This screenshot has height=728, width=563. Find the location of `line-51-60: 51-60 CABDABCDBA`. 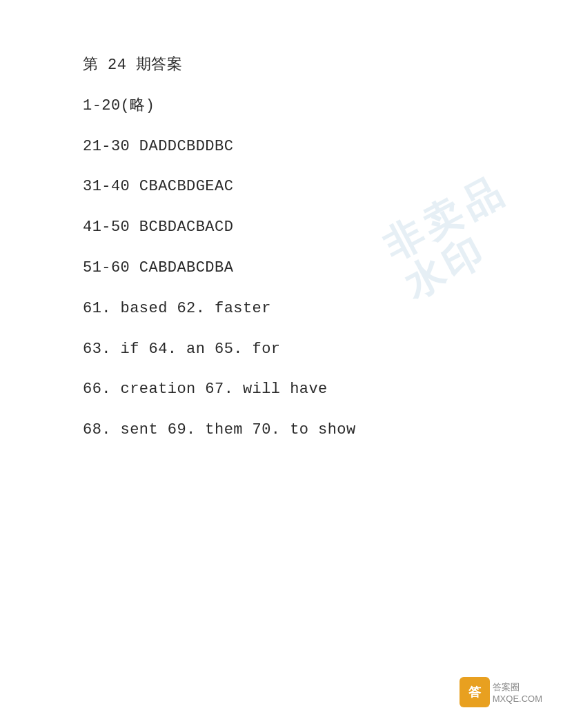

line-51-60: 51-60 CABDABCDBA is located at coordinates (282, 269).